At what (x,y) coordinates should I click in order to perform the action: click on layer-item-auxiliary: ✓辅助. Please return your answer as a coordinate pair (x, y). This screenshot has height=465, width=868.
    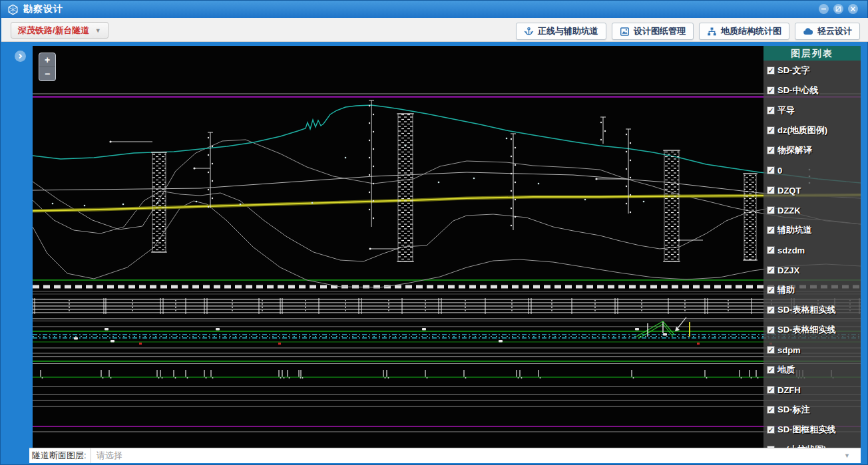
    Looking at the image, I should click on (812, 290).